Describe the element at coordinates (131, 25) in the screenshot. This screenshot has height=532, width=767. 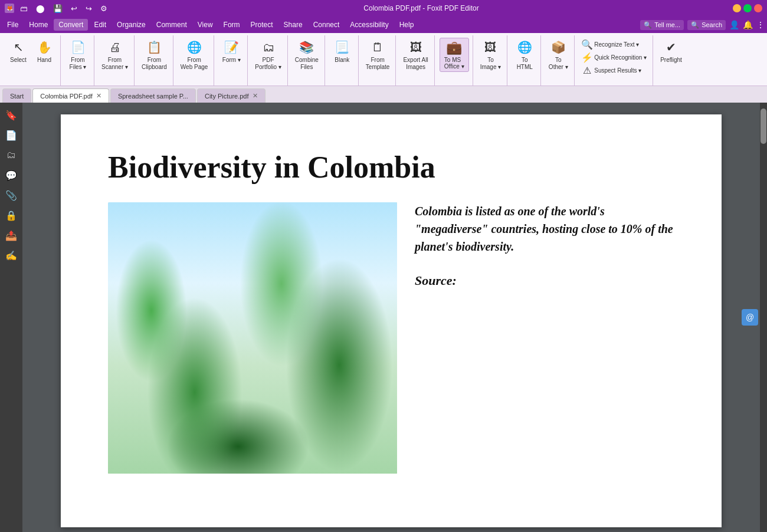
I see `organize-menu: Organize` at that location.